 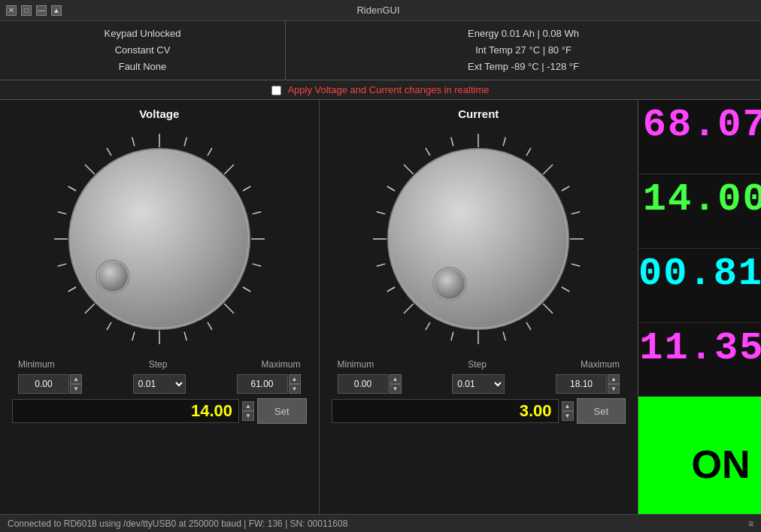 What do you see at coordinates (396, 389) in the screenshot?
I see `current-min-down: ▼` at bounding box center [396, 389].